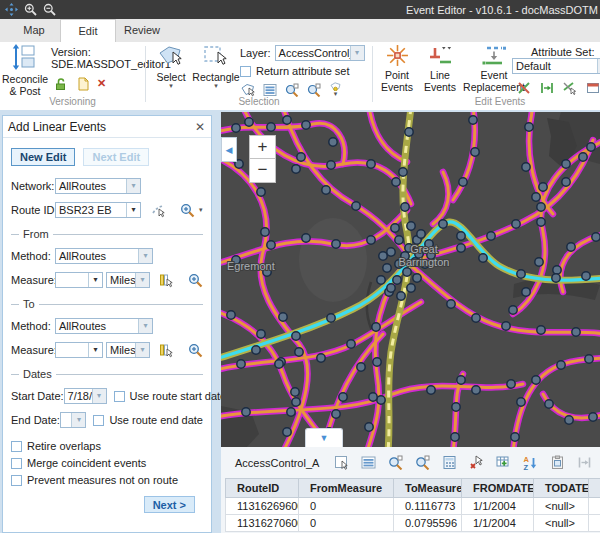 Image resolution: width=600 pixels, height=533 pixels. What do you see at coordinates (246, 72) in the screenshot?
I see `return-attribute-checkbox` at bounding box center [246, 72].